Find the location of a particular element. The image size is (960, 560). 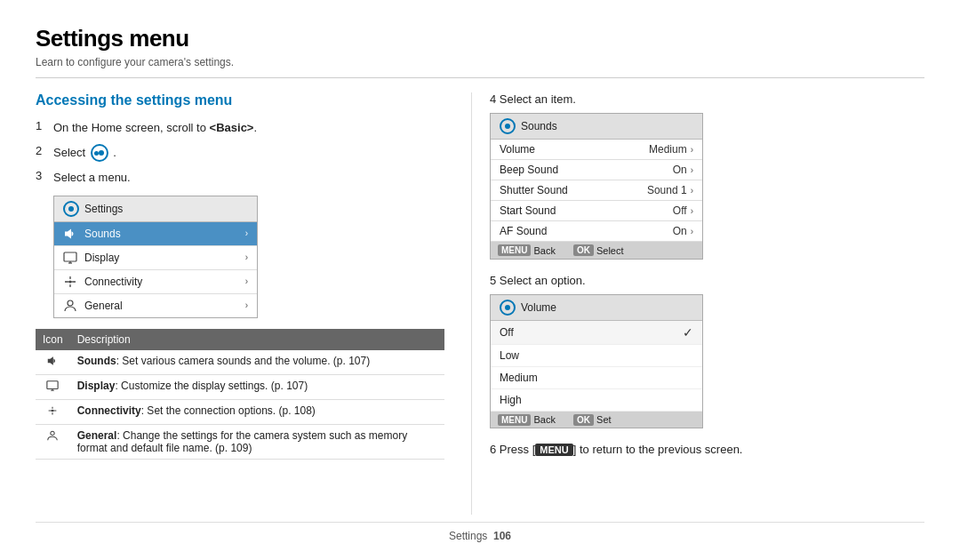

checkmark-icon: ✓ is located at coordinates (688, 332).